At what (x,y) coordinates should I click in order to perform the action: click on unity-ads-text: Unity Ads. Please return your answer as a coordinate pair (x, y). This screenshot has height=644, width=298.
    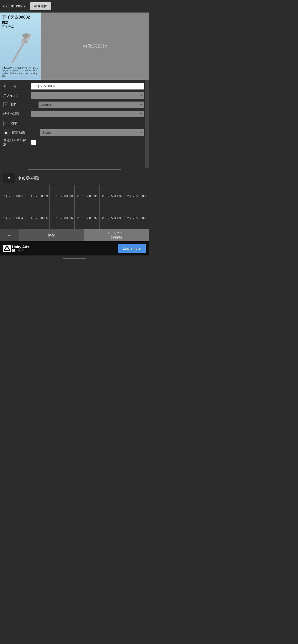
    Looking at the image, I should click on (21, 247).